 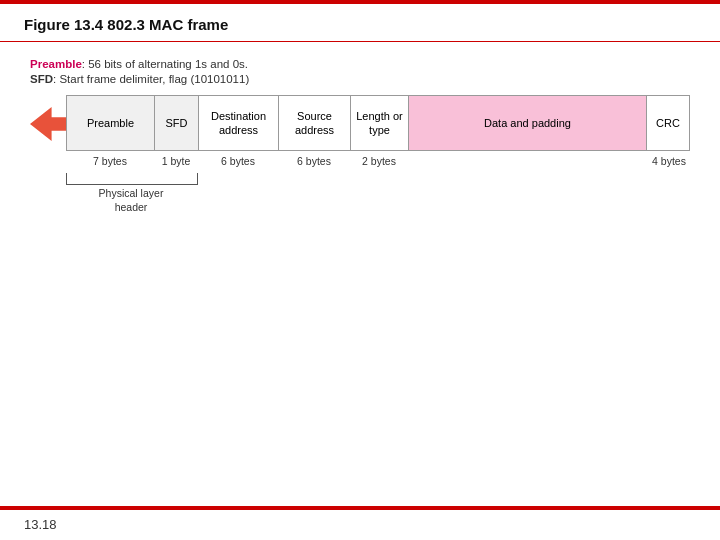 What do you see at coordinates (176, 161) in the screenshot?
I see `bytes-sfd: 1 byte` at bounding box center [176, 161].